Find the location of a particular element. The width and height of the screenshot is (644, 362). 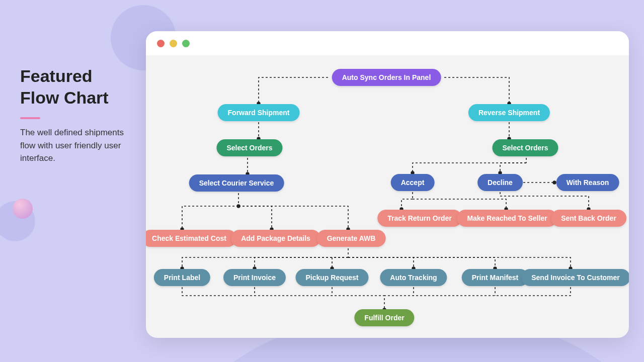

node-generate-awb: Generate AWB is located at coordinates (351, 238).